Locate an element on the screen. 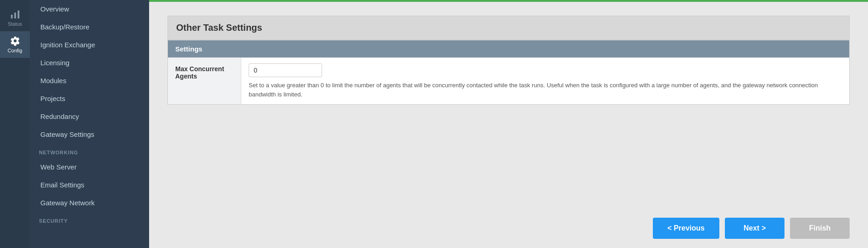 The width and height of the screenshot is (868, 248). bar-chart-icon is located at coordinates (15, 14).